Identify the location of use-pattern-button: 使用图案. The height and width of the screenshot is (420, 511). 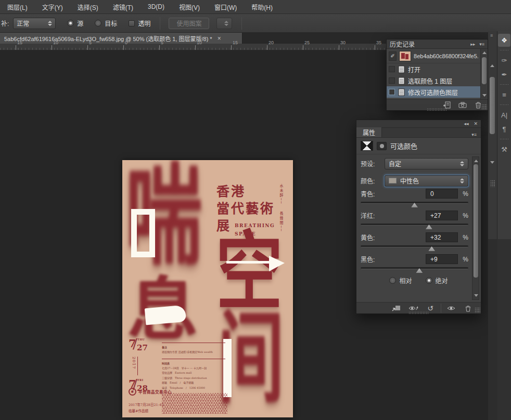
(189, 23).